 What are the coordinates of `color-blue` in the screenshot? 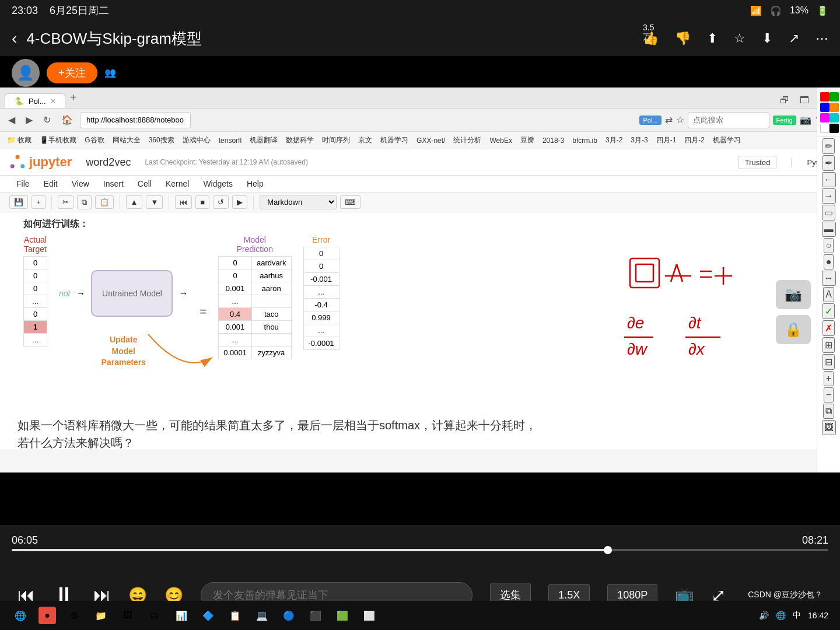 It's located at (825, 107).